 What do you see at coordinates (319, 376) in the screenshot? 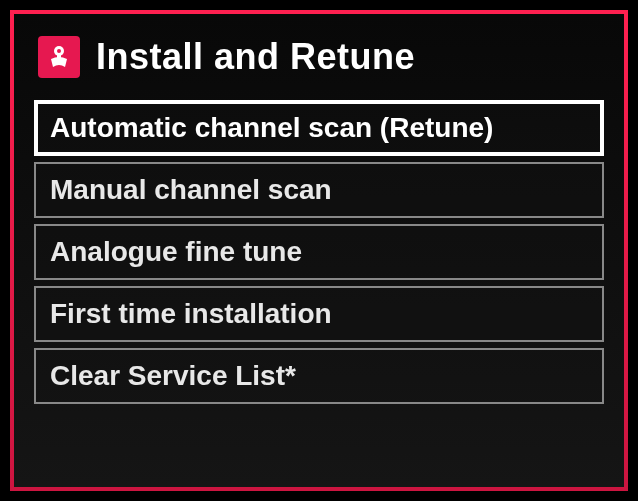
I see `menu-item-clear-service-list: Clear Service List*` at bounding box center [319, 376].